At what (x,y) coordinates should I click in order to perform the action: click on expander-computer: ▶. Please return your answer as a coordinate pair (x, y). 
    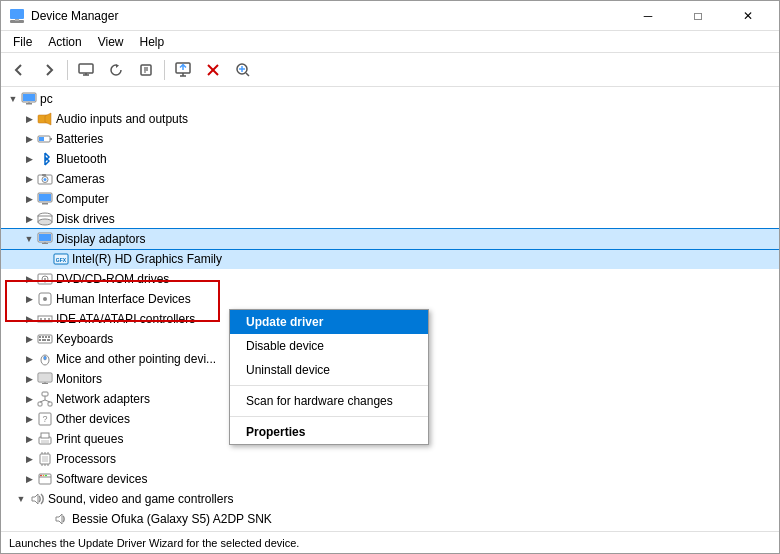
    Looking at the image, I should click on (29, 199).